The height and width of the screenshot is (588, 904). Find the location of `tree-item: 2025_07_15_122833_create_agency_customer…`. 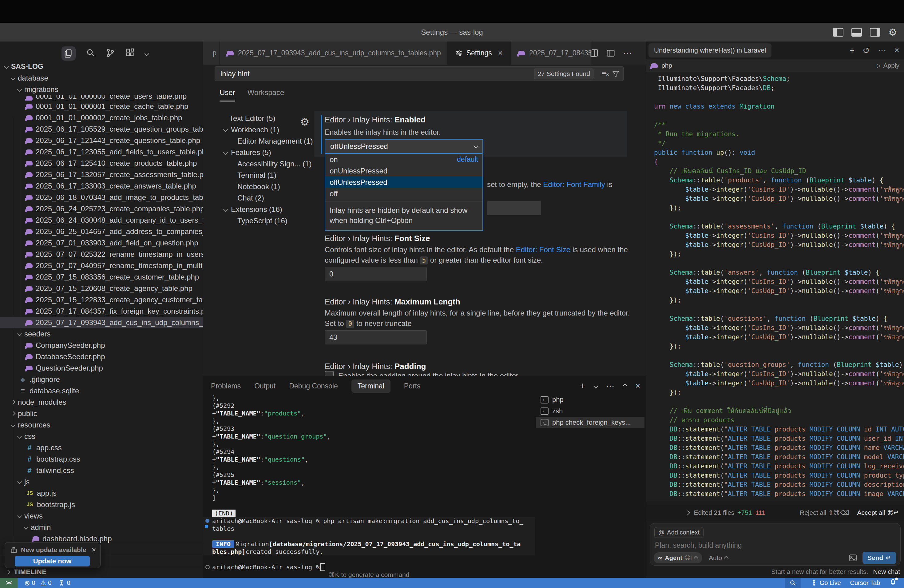

tree-item: 2025_07_15_122833_create_agency_customer… is located at coordinates (101, 300).